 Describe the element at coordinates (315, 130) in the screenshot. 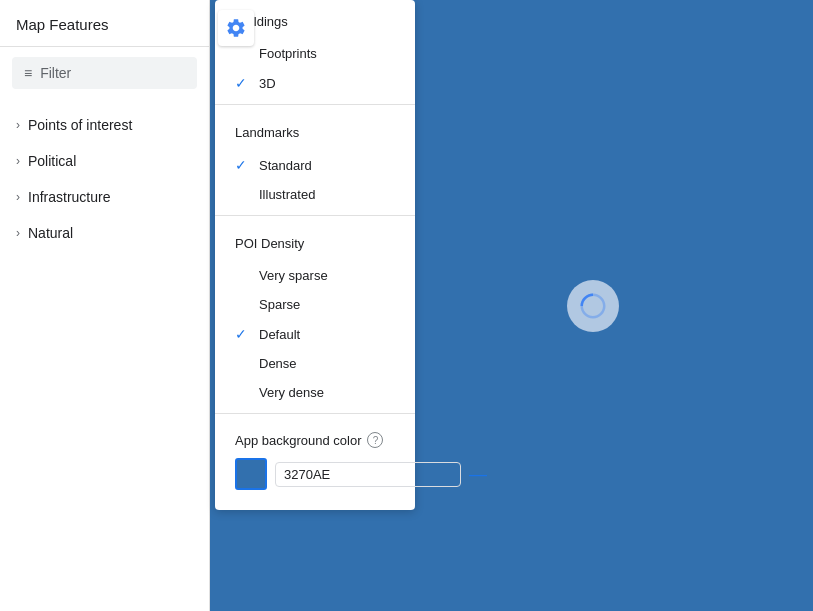

I see `landmarks-section: Landmarks` at that location.